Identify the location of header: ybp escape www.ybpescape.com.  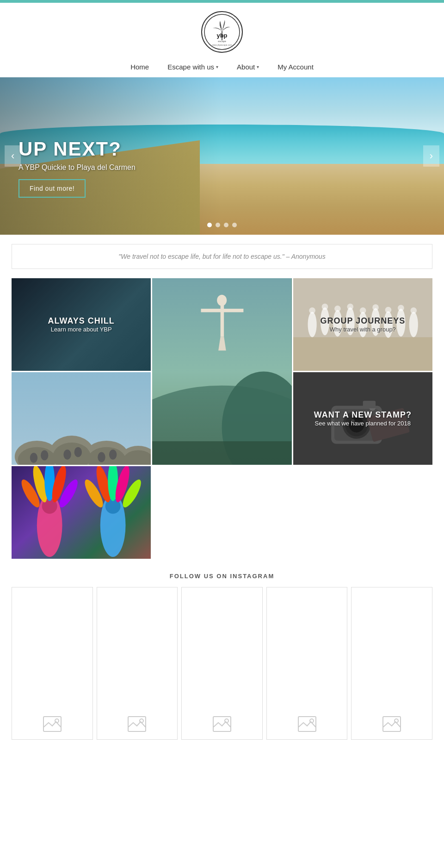
(222, 30).